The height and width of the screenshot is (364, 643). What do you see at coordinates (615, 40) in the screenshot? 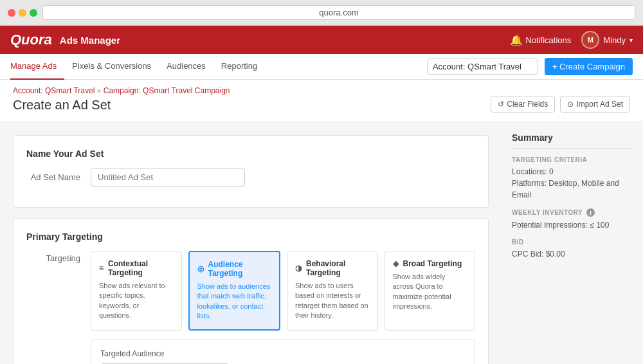
I see `user-name: Mindy` at bounding box center [615, 40].